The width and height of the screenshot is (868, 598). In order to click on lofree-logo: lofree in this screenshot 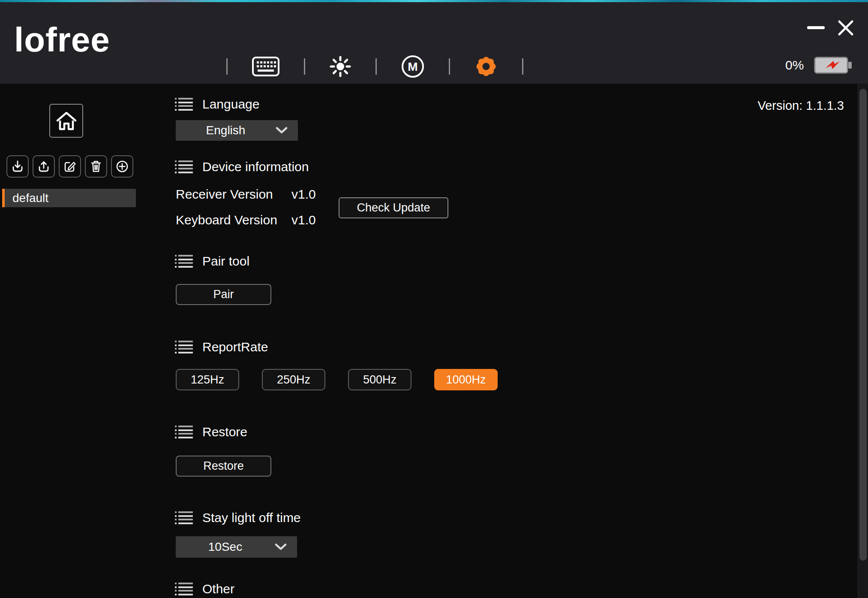, I will do `click(62, 39)`.